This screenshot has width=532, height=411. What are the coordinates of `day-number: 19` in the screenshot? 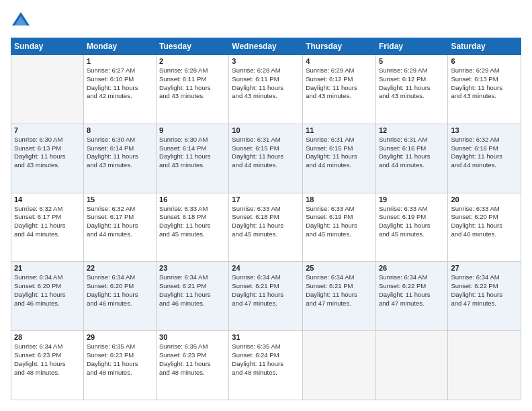 It's located at (412, 199).